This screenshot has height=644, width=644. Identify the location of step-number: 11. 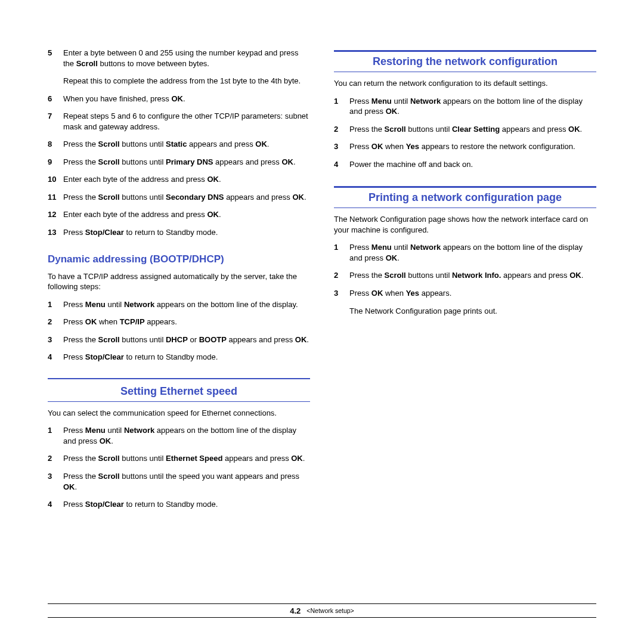
(55, 197).